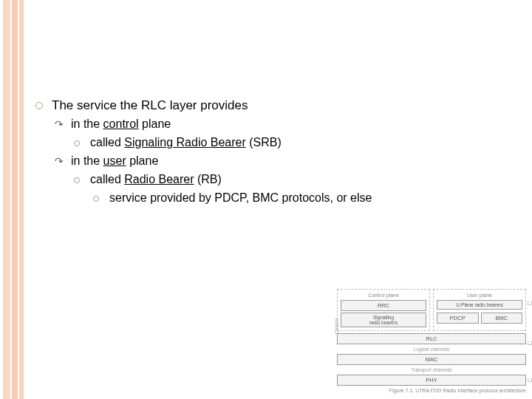 This screenshot has width=532, height=399. Describe the element at coordinates (143, 161) in the screenshot. I see `sub2-post: plane` at that location.